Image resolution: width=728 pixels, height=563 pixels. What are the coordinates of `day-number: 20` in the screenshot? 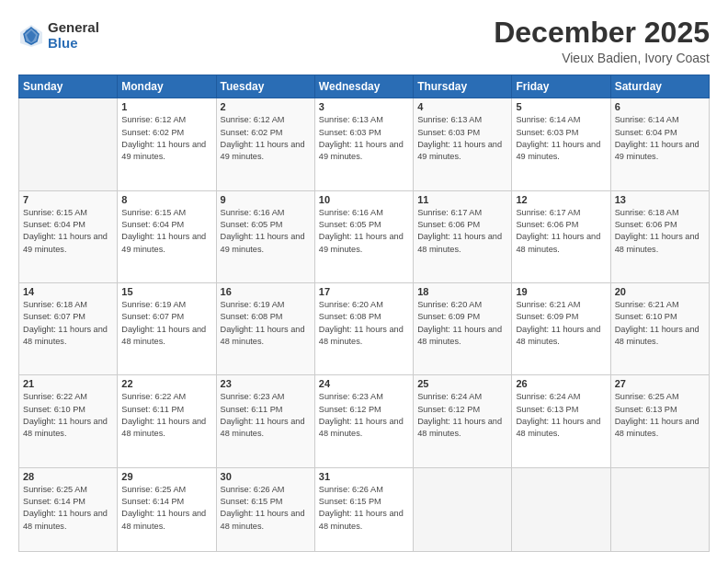 It's located at (660, 292).